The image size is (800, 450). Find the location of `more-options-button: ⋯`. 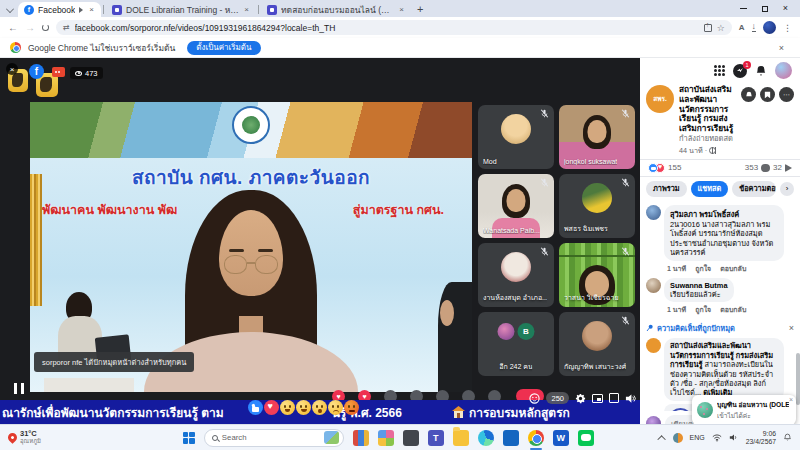

more-options-button: ⋯ is located at coordinates (786, 94).